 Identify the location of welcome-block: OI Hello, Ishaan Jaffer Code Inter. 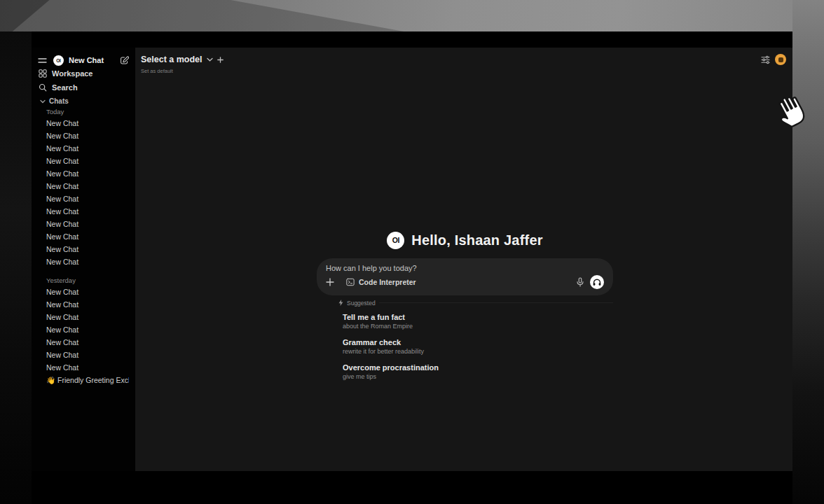
(465, 309).